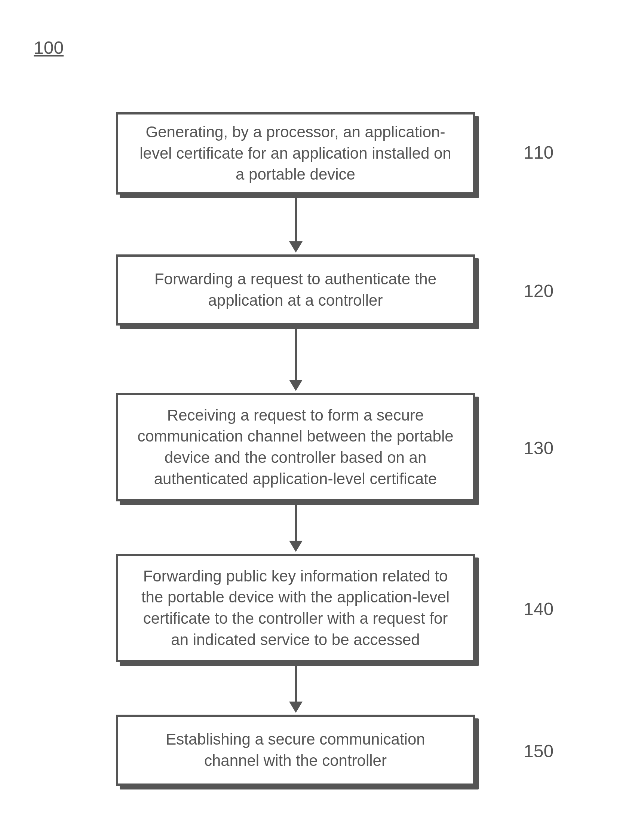  What do you see at coordinates (295, 750) in the screenshot?
I see `flow-box: Establishing a secure communication chan…` at bounding box center [295, 750].